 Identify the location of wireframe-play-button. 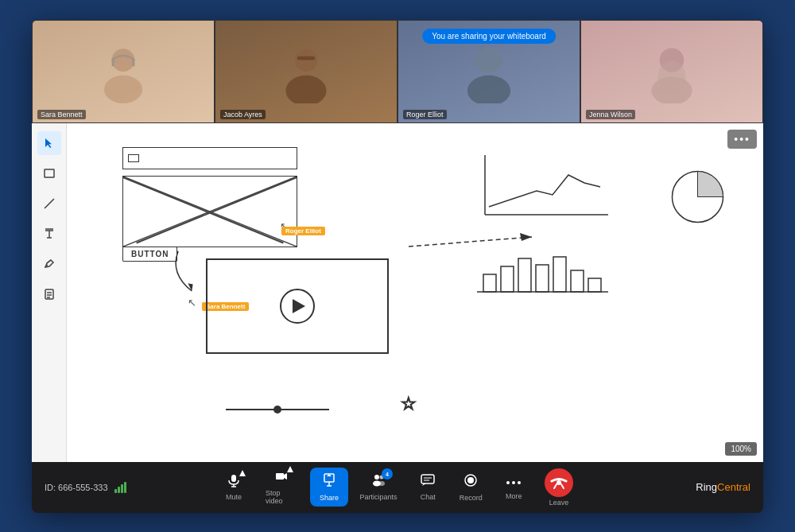
(297, 306).